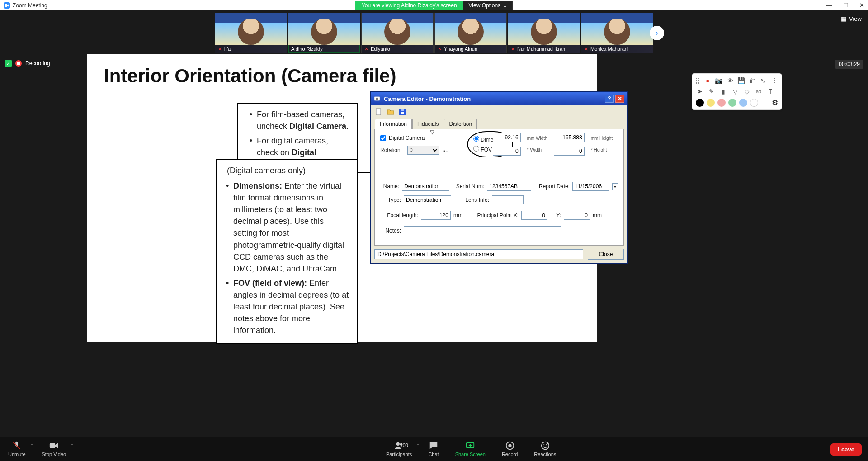  I want to click on share-screen-button: Share Screen, so click(470, 449).